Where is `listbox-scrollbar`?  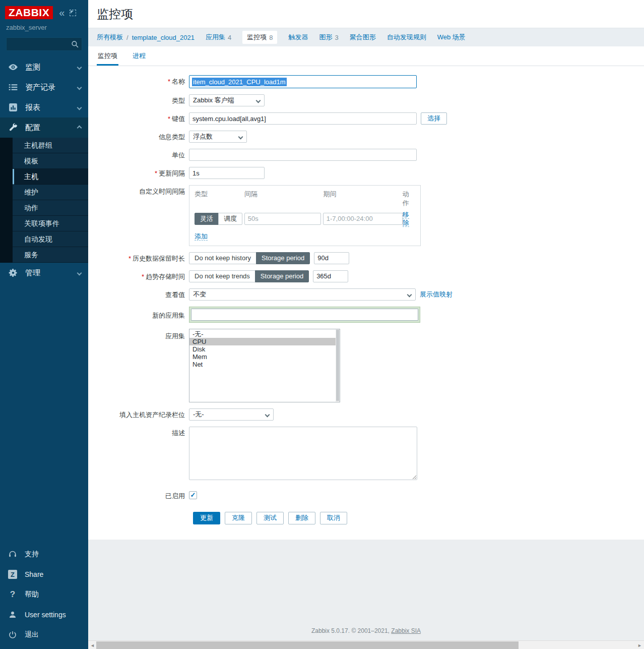 listbox-scrollbar is located at coordinates (338, 366).